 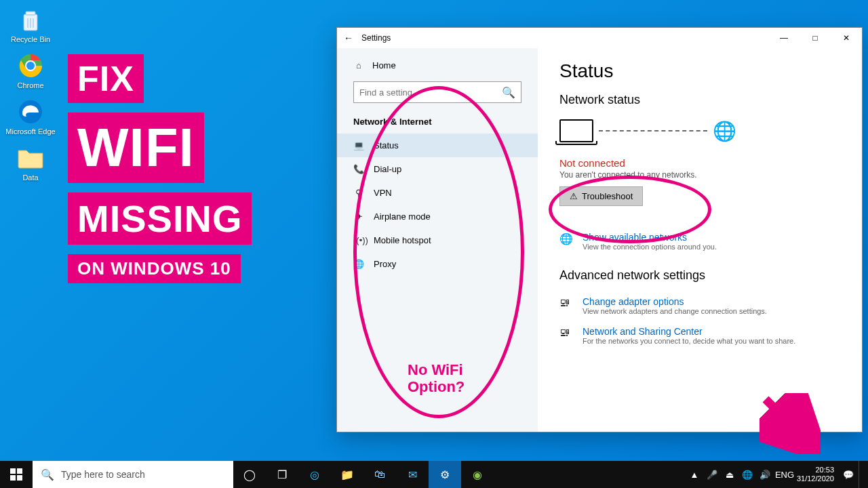 I want to click on overlay-wifi: WIFI, so click(x=136, y=148).